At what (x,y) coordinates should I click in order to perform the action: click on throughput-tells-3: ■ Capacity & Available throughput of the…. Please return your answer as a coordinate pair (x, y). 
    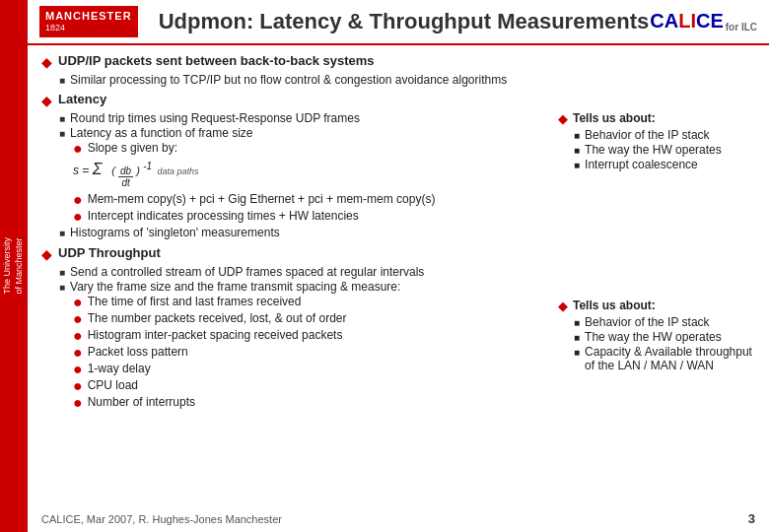
    Looking at the image, I should click on (664, 359).